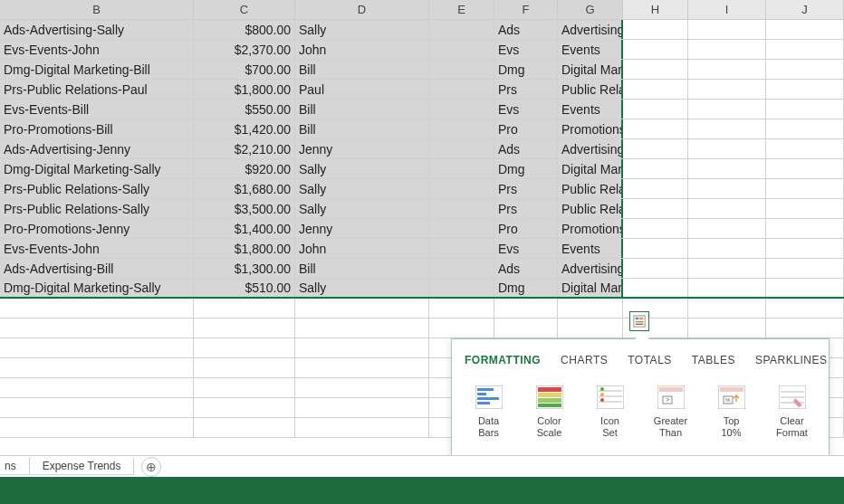 This screenshot has height=504, width=844. What do you see at coordinates (422, 229) in the screenshot?
I see `table-row: Pro-Promotions-Jenny$1,400.00JennyProPro…` at bounding box center [422, 229].